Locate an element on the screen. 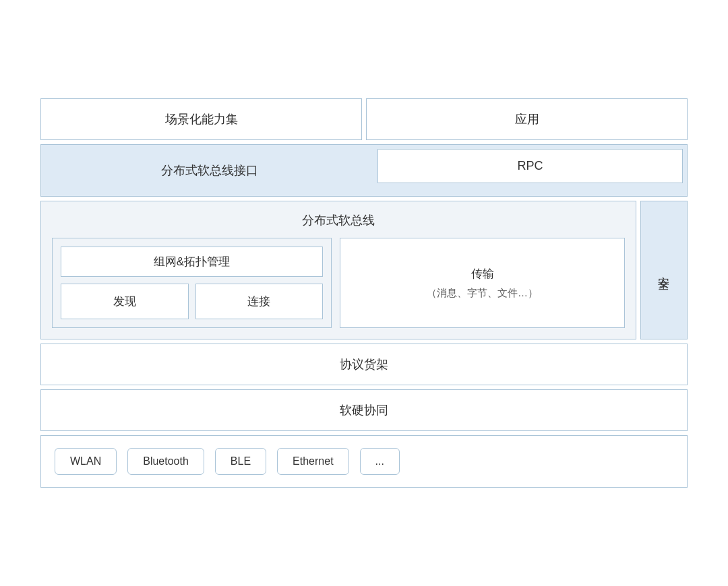 The height and width of the screenshot is (586, 728). protocol-shelf-box: 协议货架 is located at coordinates (364, 364).